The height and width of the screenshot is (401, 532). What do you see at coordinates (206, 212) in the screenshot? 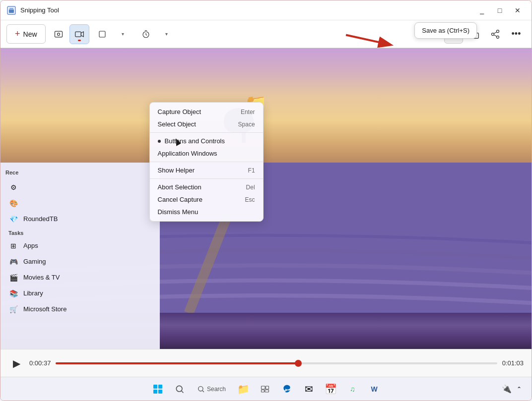
I see `ctx-dismiss-menu: Dismiss Menu` at bounding box center [206, 212].